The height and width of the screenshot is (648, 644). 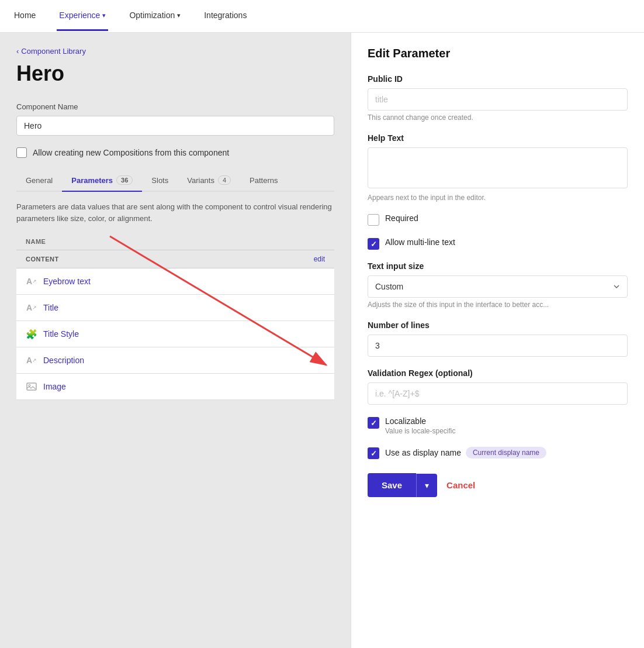 What do you see at coordinates (131, 153) in the screenshot?
I see `compositions-checkbox-label: Allow creating new Compositions from thi…` at bounding box center [131, 153].